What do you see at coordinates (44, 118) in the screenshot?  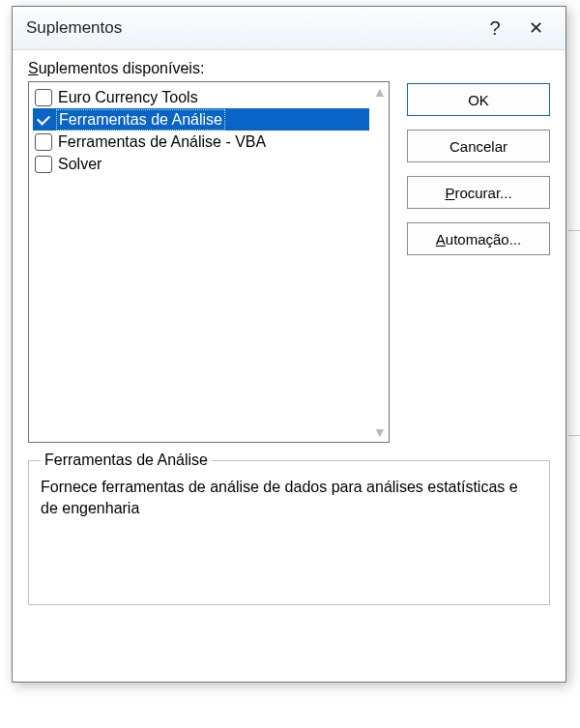 I see `checkmark-icon` at bounding box center [44, 118].